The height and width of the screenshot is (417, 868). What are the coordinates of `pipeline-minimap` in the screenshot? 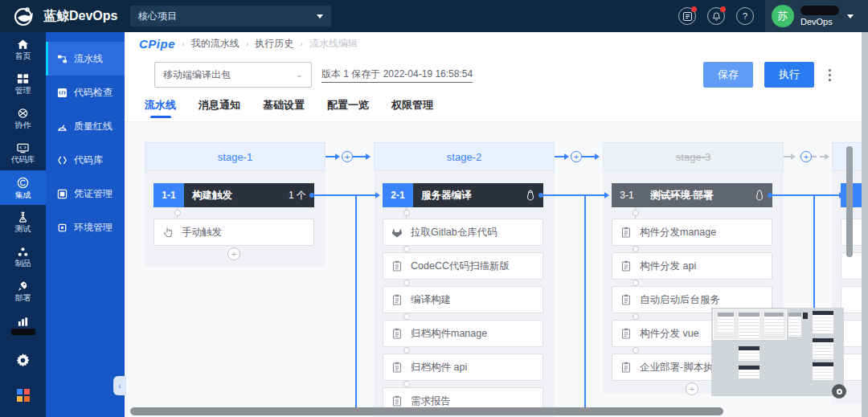 It's located at (778, 352).